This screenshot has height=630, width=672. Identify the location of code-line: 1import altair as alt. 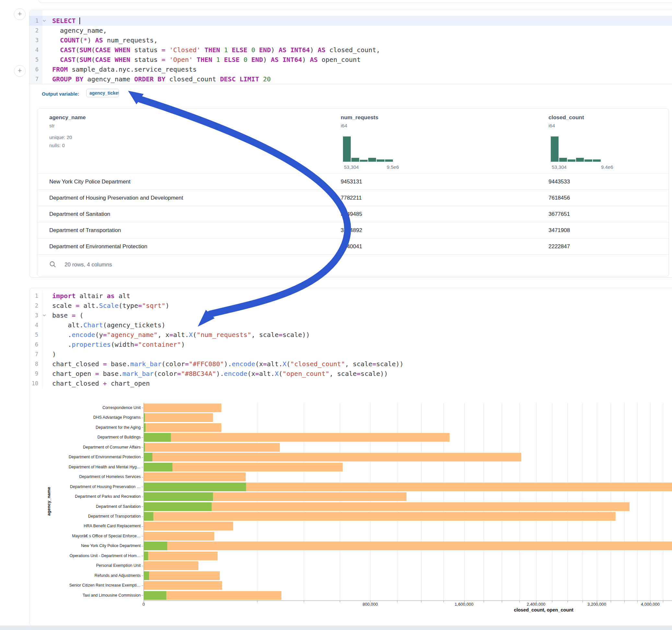
(351, 296).